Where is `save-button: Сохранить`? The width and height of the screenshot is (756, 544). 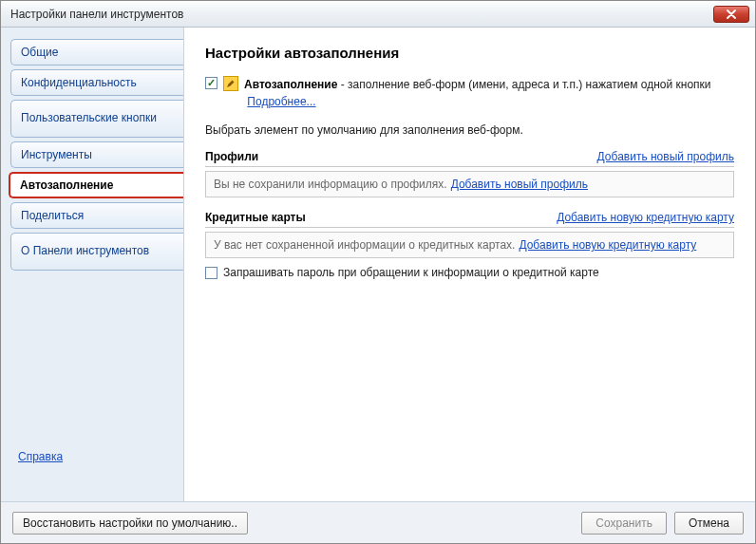
save-button: Сохранить is located at coordinates (624, 523).